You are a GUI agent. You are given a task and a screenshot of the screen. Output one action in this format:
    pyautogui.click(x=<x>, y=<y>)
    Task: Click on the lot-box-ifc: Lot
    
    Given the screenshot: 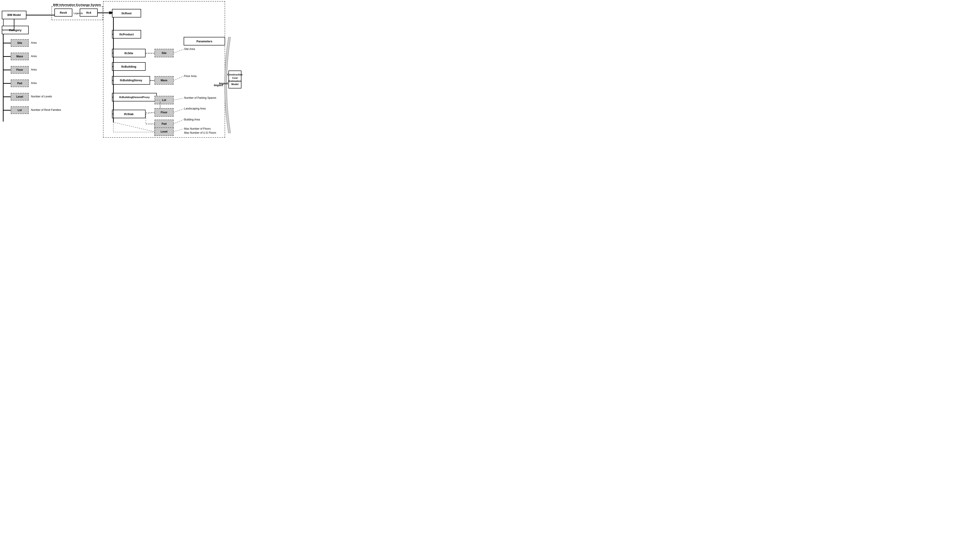 What is the action you would take?
    pyautogui.click(x=164, y=100)
    